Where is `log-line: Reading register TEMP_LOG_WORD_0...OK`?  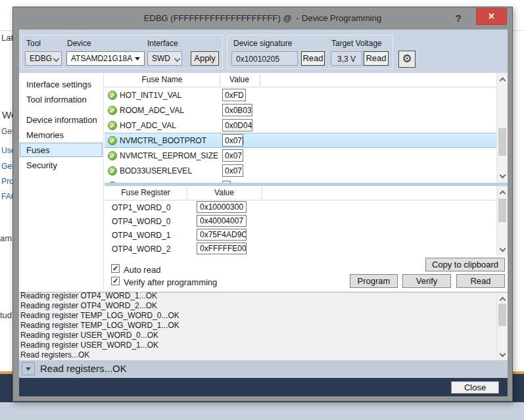 log-line: Reading register TEMP_LOG_WORD_0...OK is located at coordinates (263, 315).